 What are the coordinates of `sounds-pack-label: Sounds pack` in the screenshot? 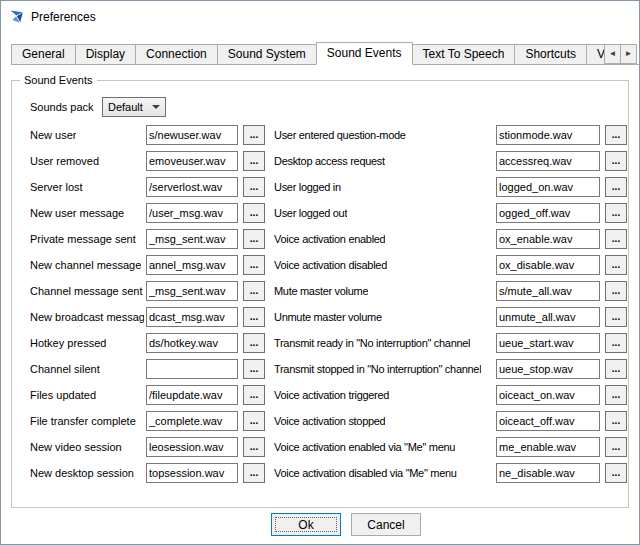 It's located at (62, 107).